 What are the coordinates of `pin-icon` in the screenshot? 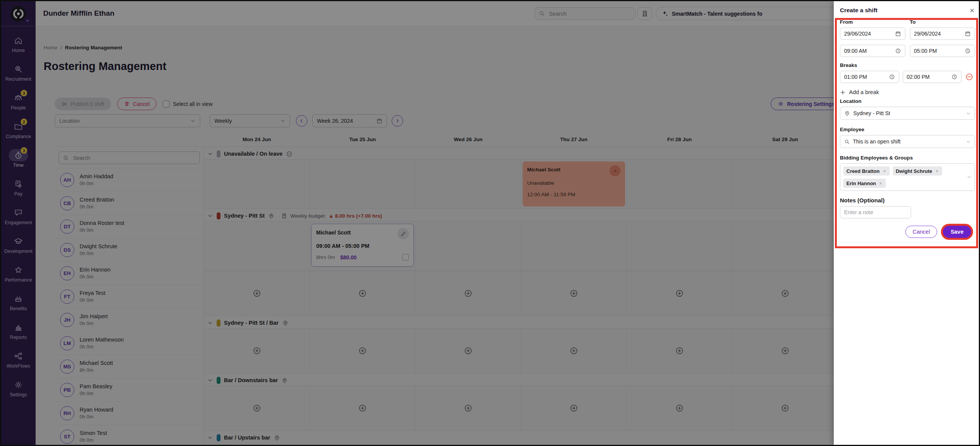 It's located at (847, 113).